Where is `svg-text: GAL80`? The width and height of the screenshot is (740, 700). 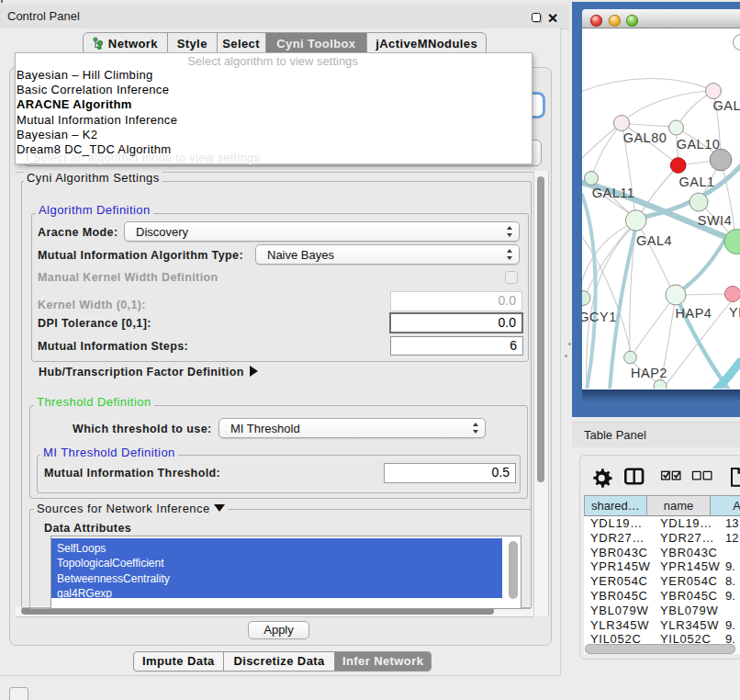
svg-text: GAL80 is located at coordinates (645, 138).